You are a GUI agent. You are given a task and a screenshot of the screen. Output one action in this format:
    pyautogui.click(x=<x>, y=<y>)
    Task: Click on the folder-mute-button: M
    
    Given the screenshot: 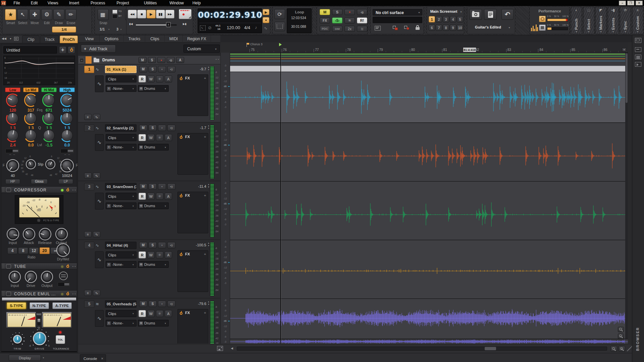 What is the action you would take?
    pyautogui.click(x=143, y=60)
    